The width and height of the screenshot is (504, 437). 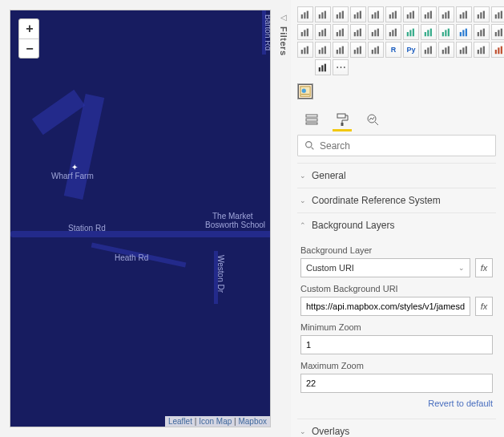 I want to click on map-label-school-l1: The Market, so click(x=232, y=216).